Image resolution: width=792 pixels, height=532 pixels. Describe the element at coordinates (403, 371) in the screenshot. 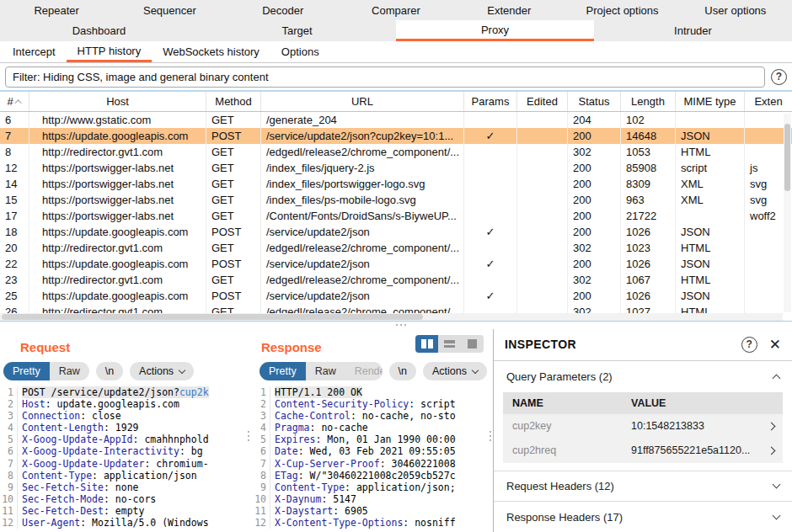

I see `response-tab-newline: \n` at that location.